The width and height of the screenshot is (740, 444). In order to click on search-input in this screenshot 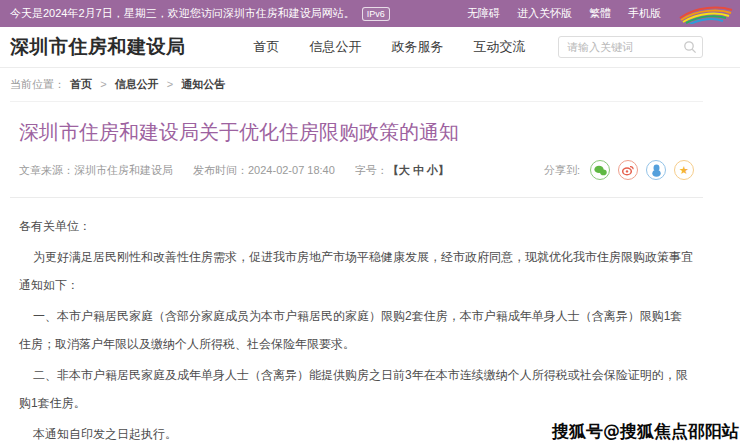, I will do `click(630, 47)`.